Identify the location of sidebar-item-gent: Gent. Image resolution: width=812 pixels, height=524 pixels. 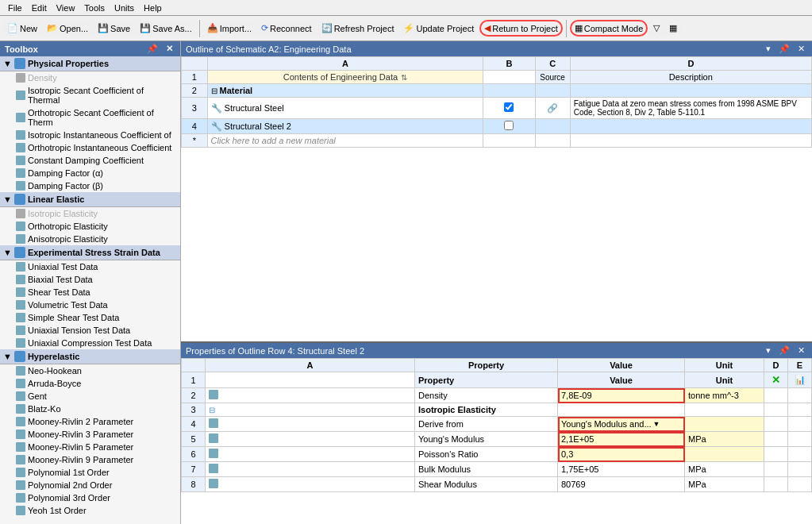
(90, 396).